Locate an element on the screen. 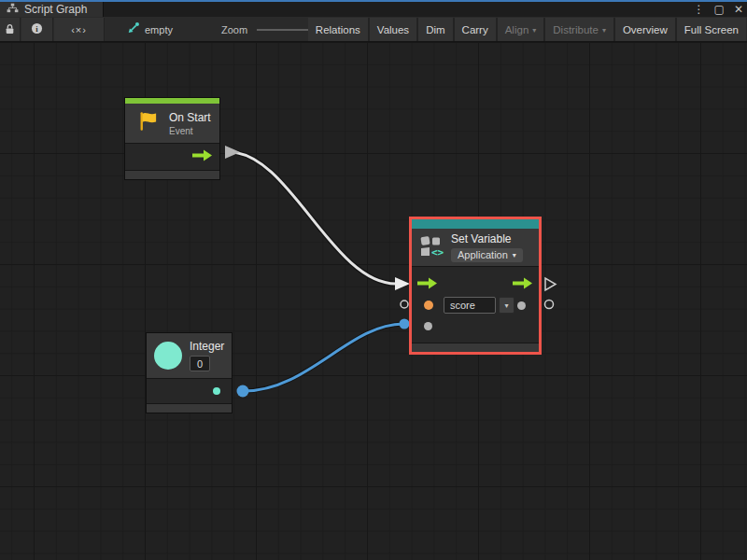 Image resolution: width=747 pixels, height=560 pixels. graph-icon is located at coordinates (13, 9).